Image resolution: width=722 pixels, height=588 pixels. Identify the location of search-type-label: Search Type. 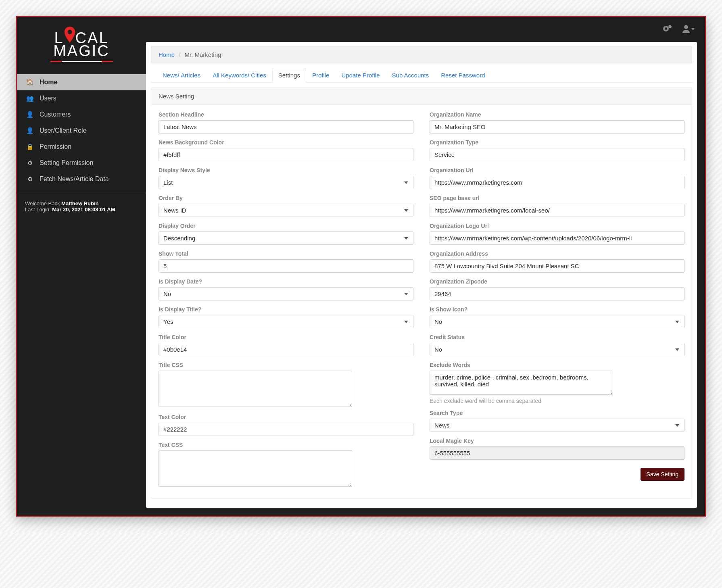
(557, 413).